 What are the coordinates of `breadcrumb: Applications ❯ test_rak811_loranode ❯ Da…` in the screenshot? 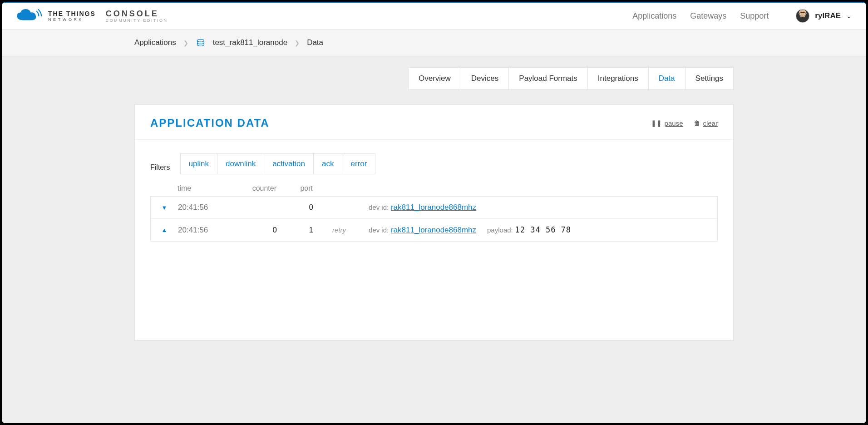 It's located at (434, 43).